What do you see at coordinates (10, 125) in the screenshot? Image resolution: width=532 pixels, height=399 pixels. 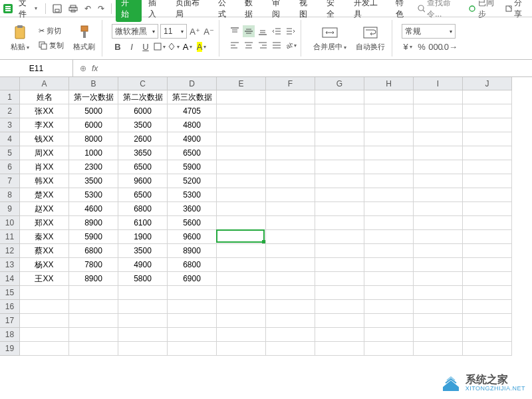 I see `row-header: 3` at bounding box center [10, 125].